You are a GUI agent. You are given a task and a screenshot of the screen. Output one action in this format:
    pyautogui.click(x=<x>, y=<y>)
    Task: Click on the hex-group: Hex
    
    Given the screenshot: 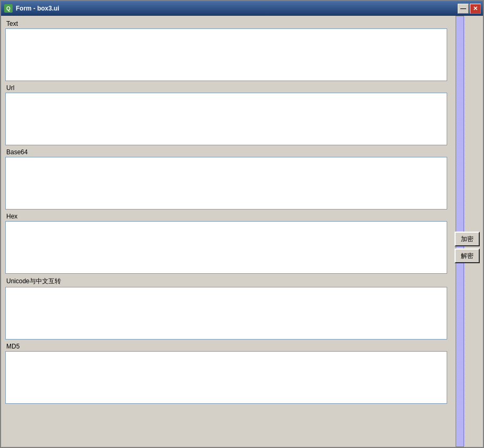 What is the action you would take?
    pyautogui.click(x=226, y=243)
    